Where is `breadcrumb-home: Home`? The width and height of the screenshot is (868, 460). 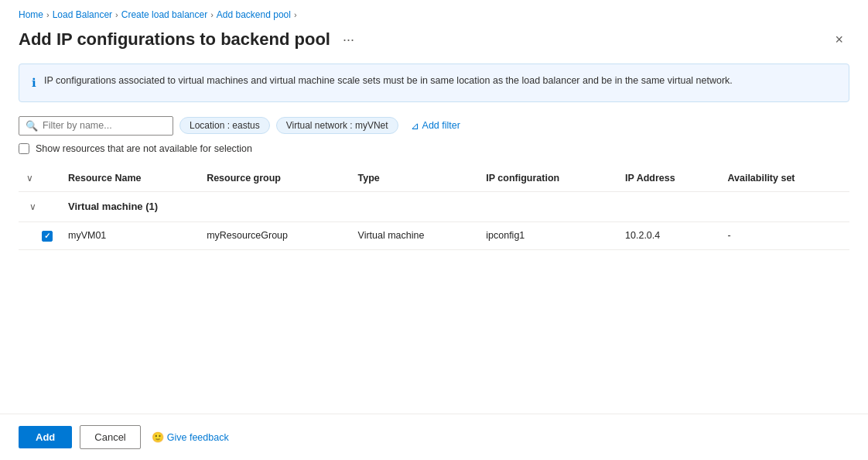
breadcrumb-home: Home is located at coordinates (31, 15).